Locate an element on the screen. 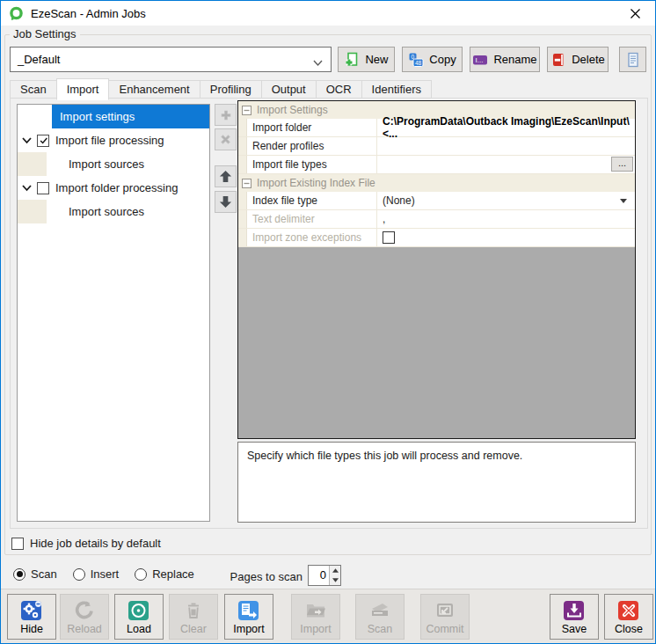  tab-output: Output is located at coordinates (288, 90).